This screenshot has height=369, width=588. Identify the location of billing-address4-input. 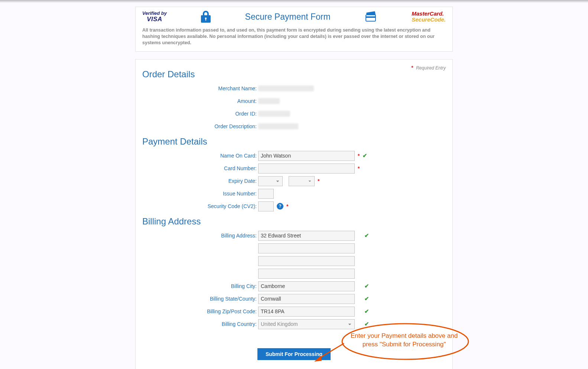
(306, 273).